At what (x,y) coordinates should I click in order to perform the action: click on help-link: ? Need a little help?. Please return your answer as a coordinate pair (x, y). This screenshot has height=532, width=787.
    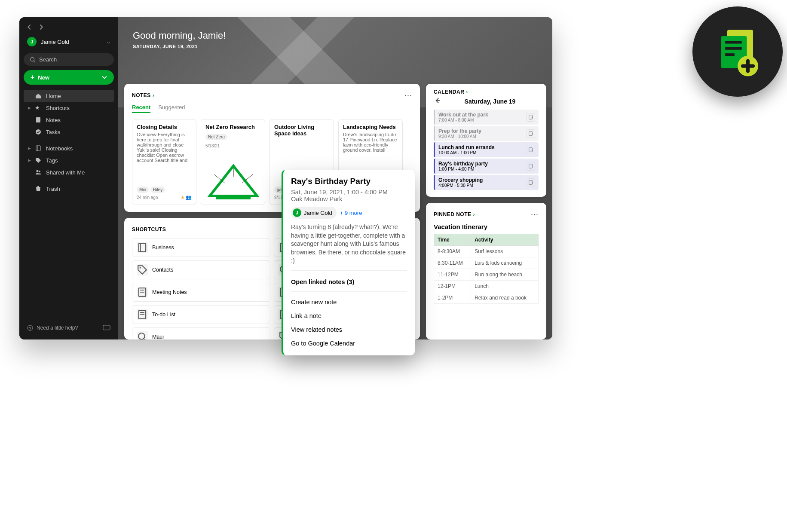
    Looking at the image, I should click on (69, 328).